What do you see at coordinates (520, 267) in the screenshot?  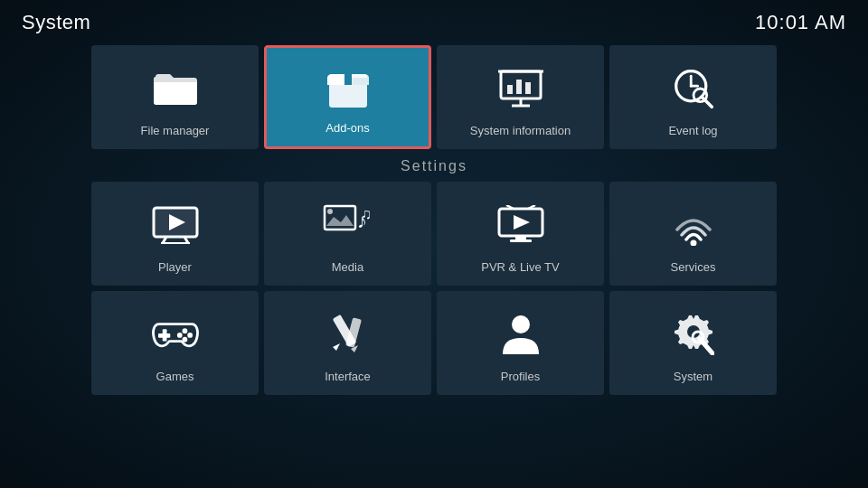 I see `pvr-live-tv-label: PVR & Live TV` at bounding box center [520, 267].